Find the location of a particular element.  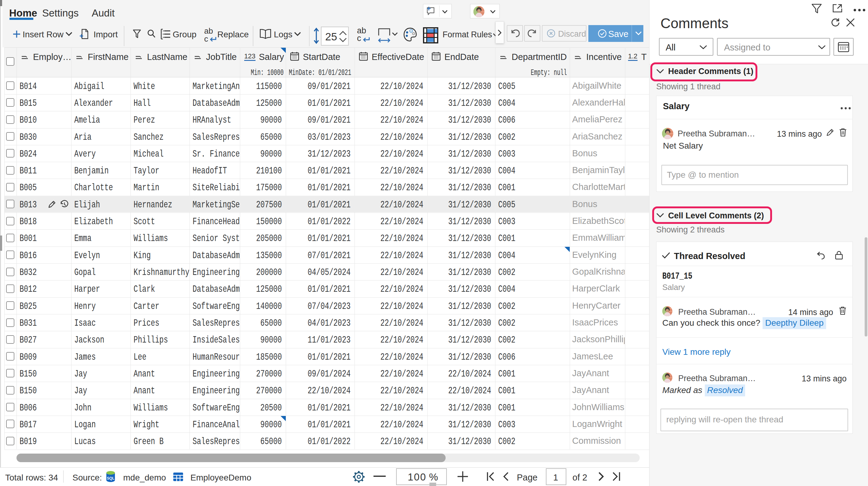

svg-text: SQL is located at coordinates (111, 478).